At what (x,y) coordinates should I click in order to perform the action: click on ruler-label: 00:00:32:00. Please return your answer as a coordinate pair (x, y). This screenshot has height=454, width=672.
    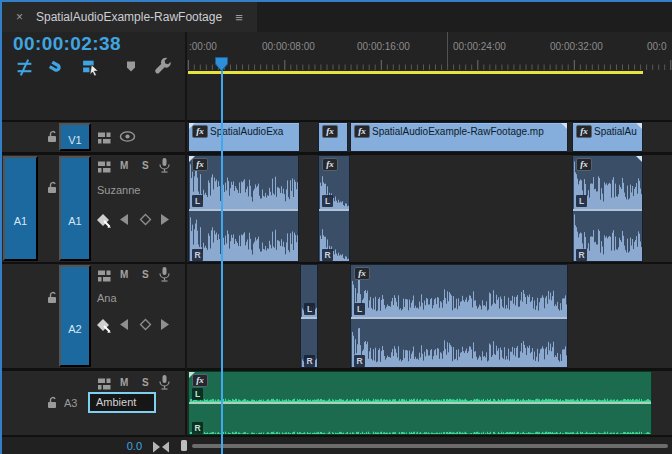
    Looking at the image, I should click on (576, 46).